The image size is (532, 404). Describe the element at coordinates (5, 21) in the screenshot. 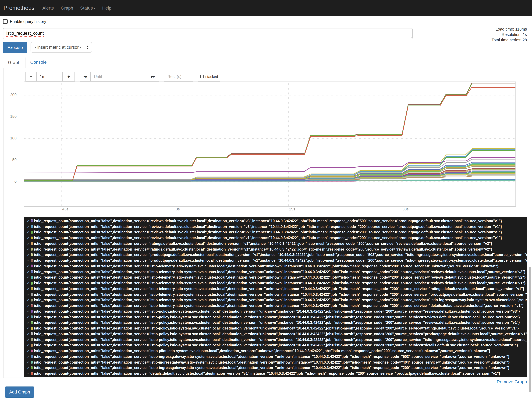

I see `query-history-checkbox` at that location.